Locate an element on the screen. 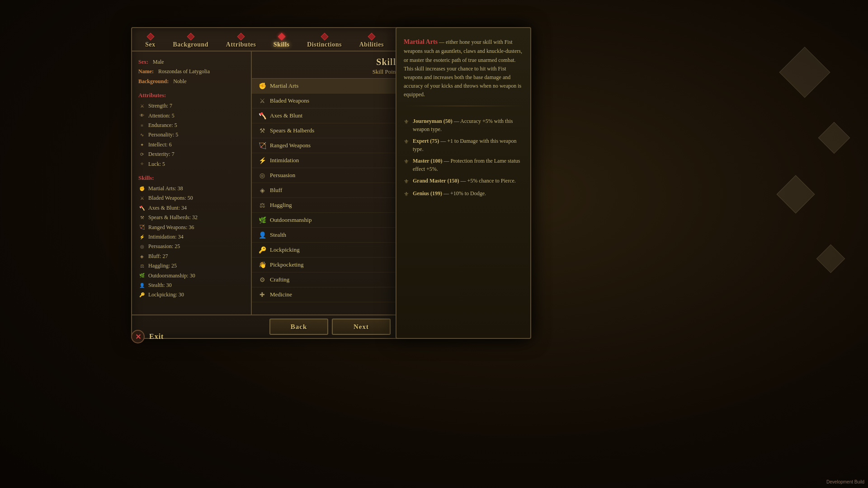  luck-label: Luck: 5 is located at coordinates (156, 164).